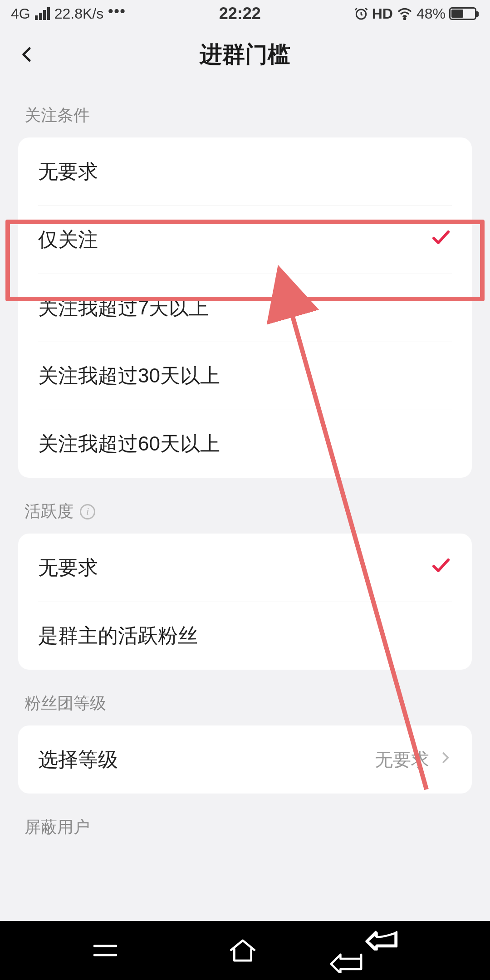 Image resolution: width=490 pixels, height=980 pixels. What do you see at coordinates (49, 512) in the screenshot?
I see `section-header-activity-label: 活跃度` at bounding box center [49, 512].